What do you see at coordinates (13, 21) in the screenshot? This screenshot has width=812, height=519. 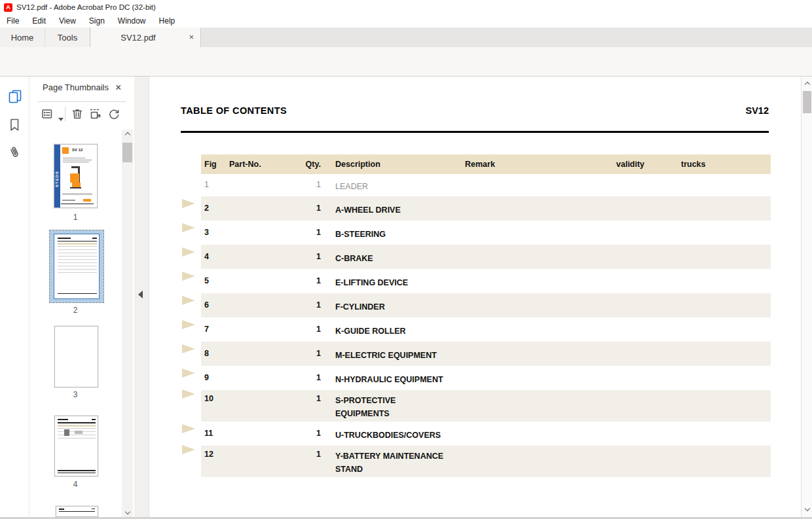 I see `menu-file: File` at bounding box center [13, 21].